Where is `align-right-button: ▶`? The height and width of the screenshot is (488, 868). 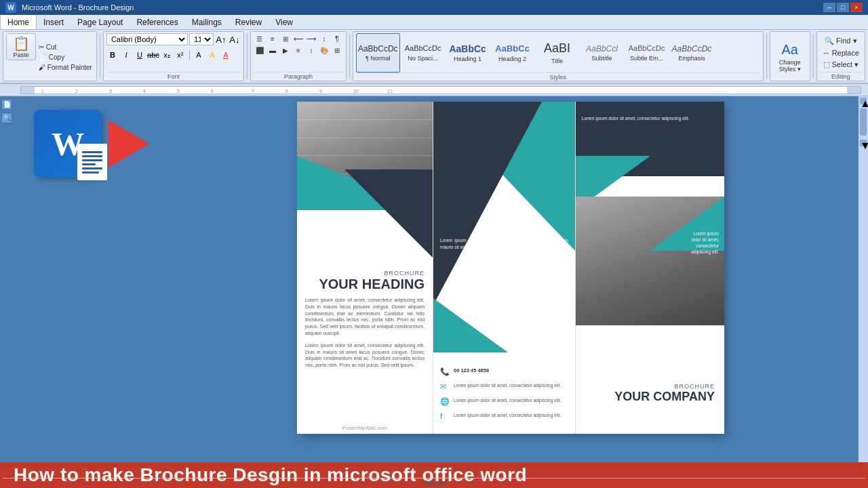
align-right-button: ▶ is located at coordinates (285, 50).